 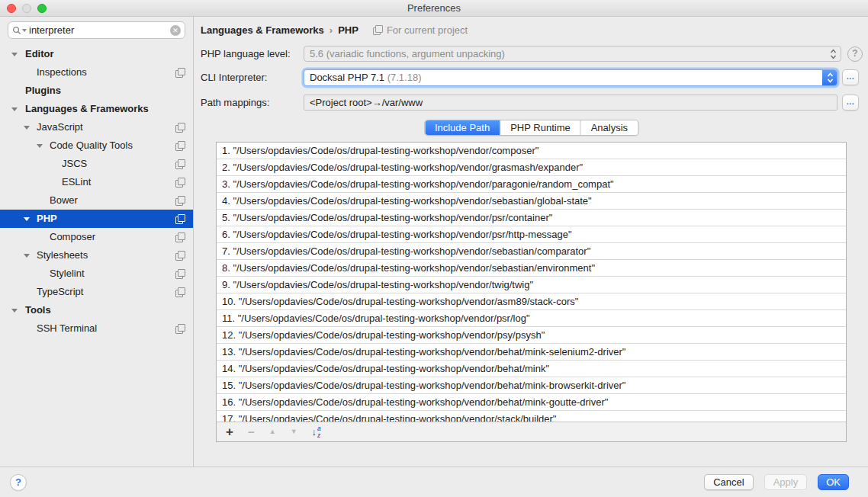 What do you see at coordinates (27, 8) in the screenshot?
I see `traffic-lights` at bounding box center [27, 8].